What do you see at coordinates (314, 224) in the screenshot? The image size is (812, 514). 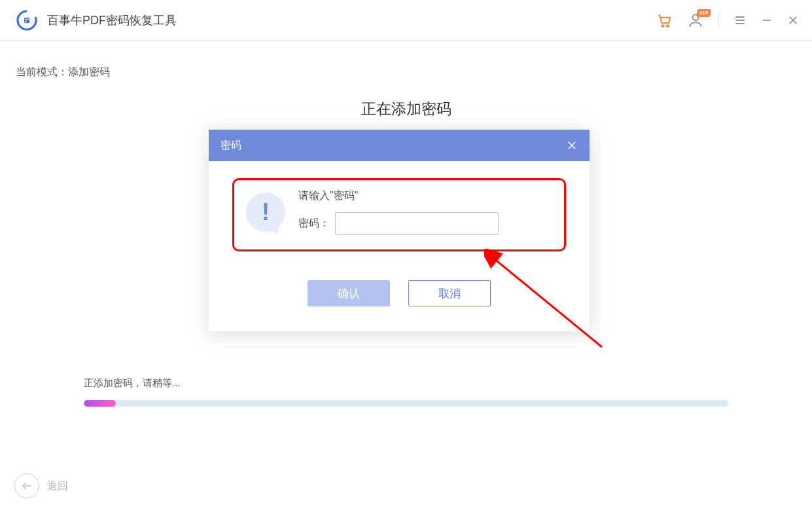 I see `password-input-label: 密码：` at bounding box center [314, 224].